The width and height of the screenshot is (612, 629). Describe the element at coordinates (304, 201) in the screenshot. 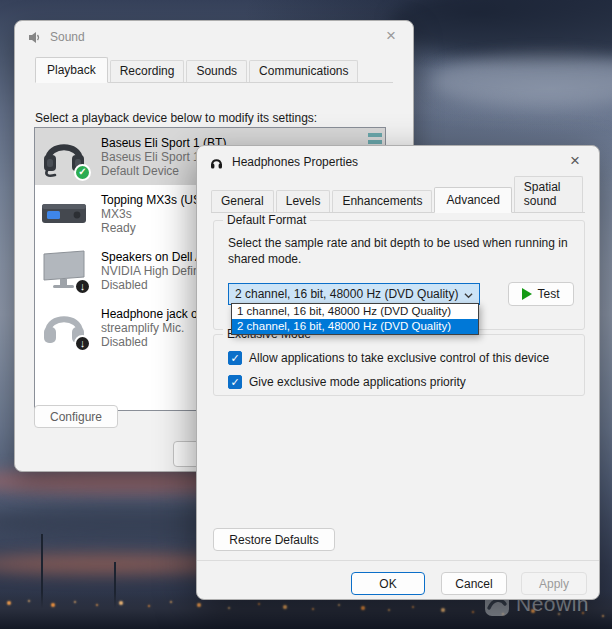

I see `tab-levels: Levels` at that location.